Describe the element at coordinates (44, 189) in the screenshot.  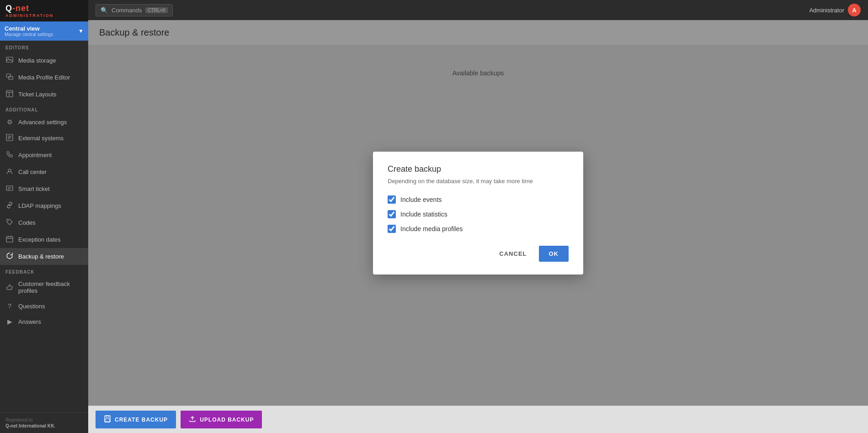
I see `sidebar-item-smart-ticket: Smart ticket` at that location.